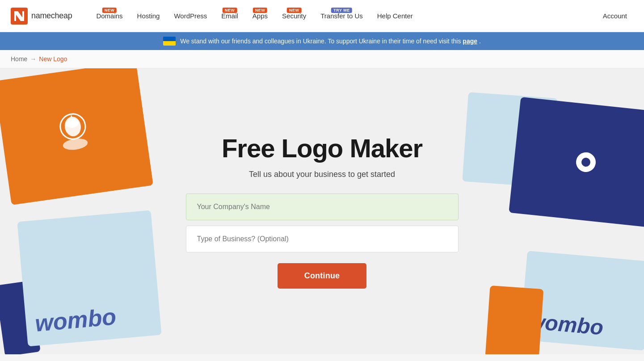  What do you see at coordinates (470, 41) in the screenshot?
I see `banner-link: page` at bounding box center [470, 41].